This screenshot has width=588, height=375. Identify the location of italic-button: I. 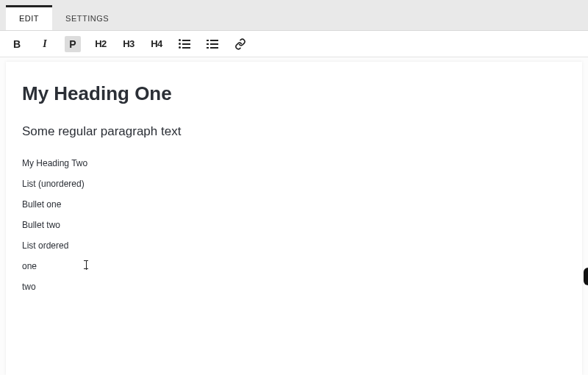
(45, 44).